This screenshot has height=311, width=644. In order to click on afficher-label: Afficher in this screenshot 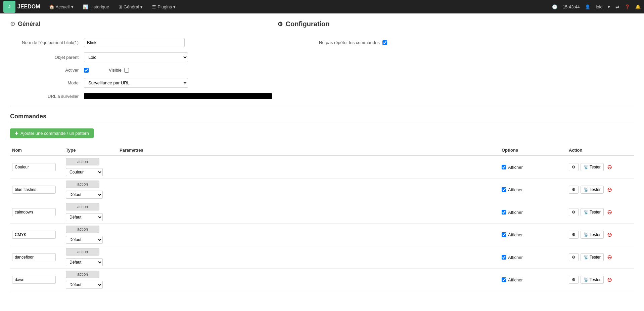, I will do `click(515, 167)`.